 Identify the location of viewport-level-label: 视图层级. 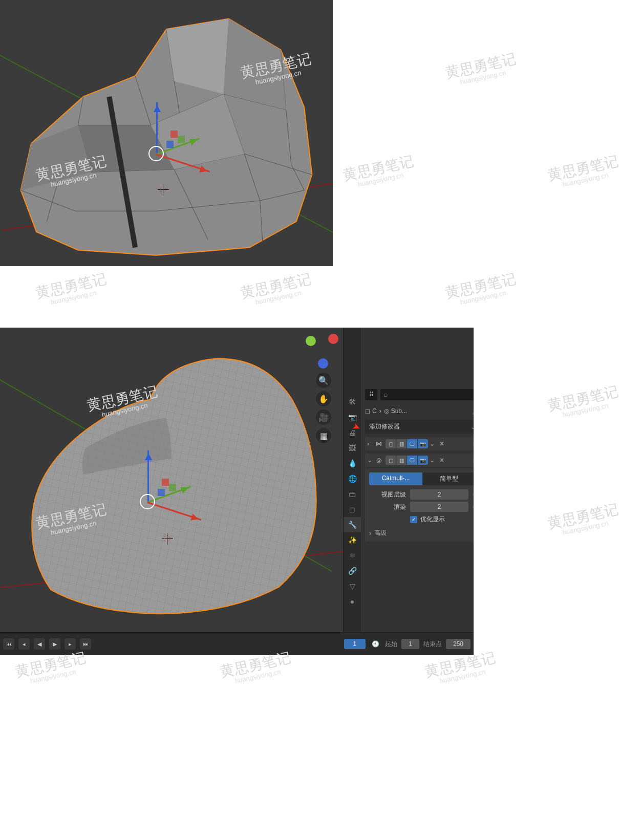
(388, 494).